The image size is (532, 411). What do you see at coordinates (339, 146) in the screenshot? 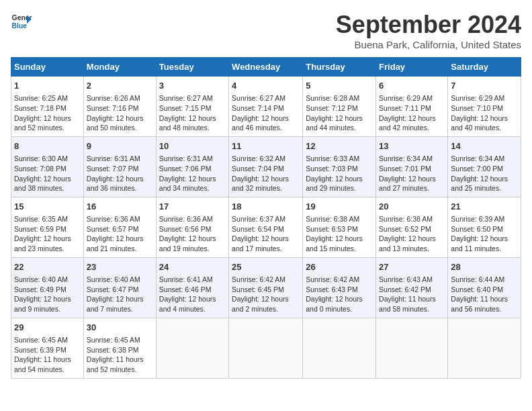
I see `day-number: 12` at bounding box center [339, 146].